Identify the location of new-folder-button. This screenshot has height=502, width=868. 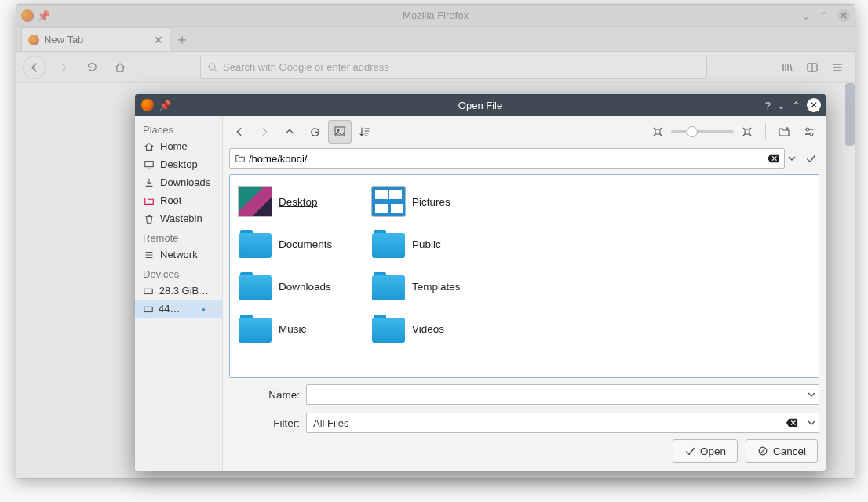
(784, 132).